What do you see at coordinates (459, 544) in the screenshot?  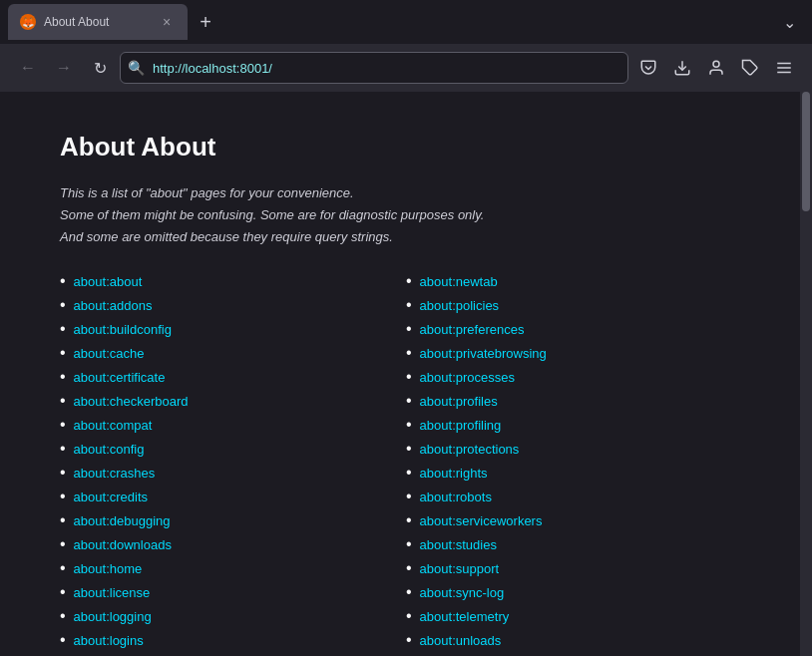 I see `about-link: about:studies` at bounding box center [459, 544].